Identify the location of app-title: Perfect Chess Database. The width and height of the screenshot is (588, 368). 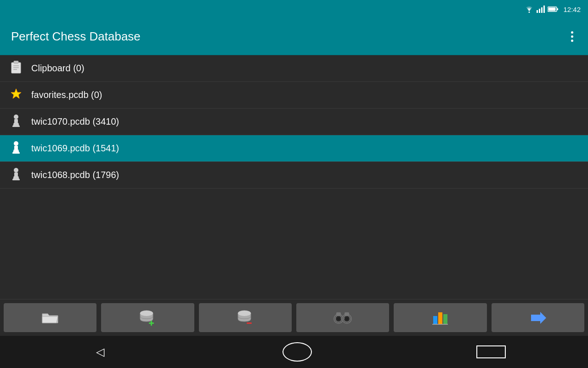
(76, 37).